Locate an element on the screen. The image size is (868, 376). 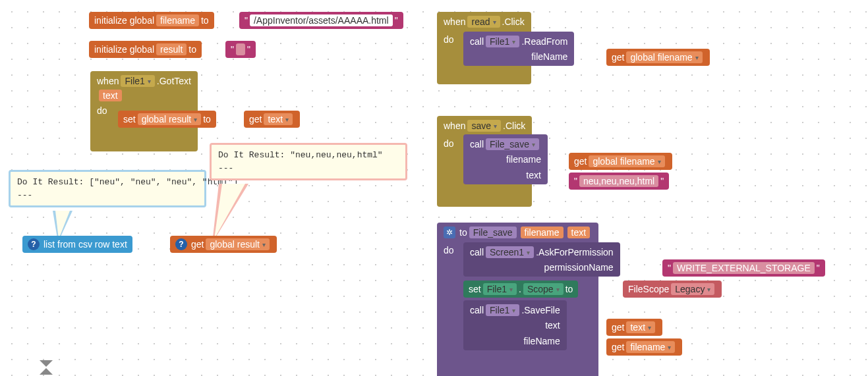
arg-label: permissionName is located at coordinates (579, 267).